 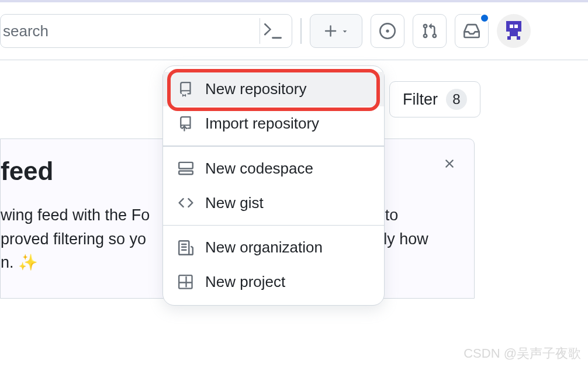 What do you see at coordinates (186, 248) in the screenshot?
I see `organization-icon` at bounding box center [186, 248].